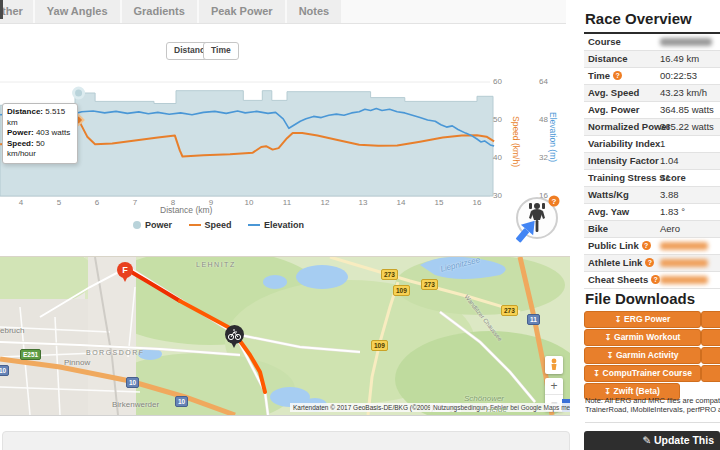 This screenshot has width=720, height=450. What do you see at coordinates (605, 76) in the screenshot?
I see `row-label: Time?` at bounding box center [605, 76].